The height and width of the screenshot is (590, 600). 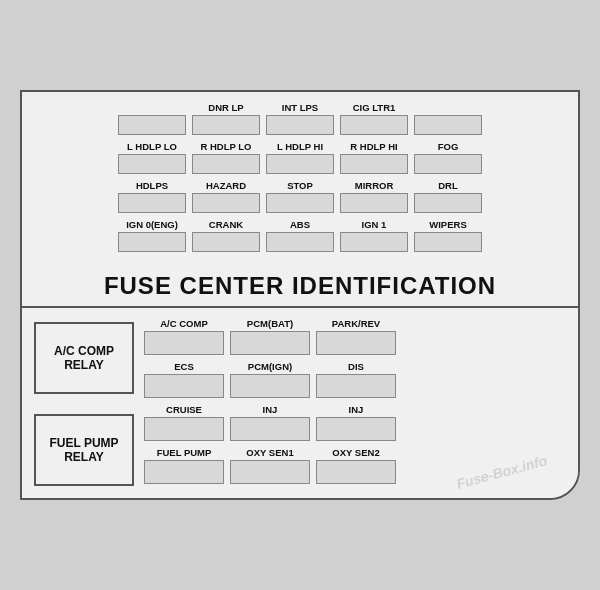 I want to click on fuse-cell: WIPERS, so click(x=448, y=236).